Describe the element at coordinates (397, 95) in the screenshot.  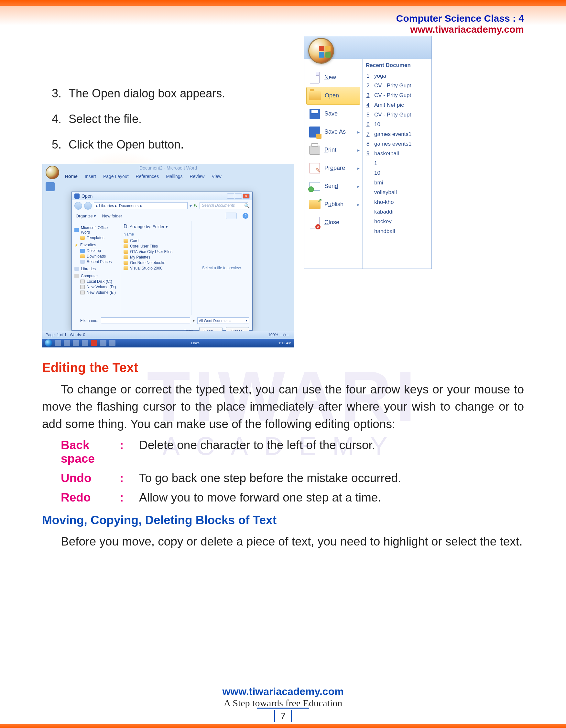
I see `recent-doc-item: 3CV - Prity Gupt` at that location.